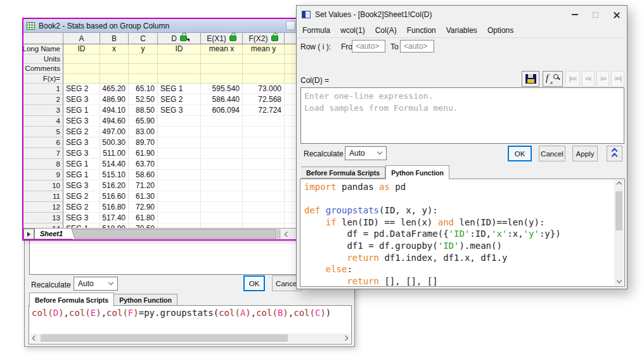  What do you see at coordinates (574, 15) in the screenshot?
I see `minimize-button` at bounding box center [574, 15].